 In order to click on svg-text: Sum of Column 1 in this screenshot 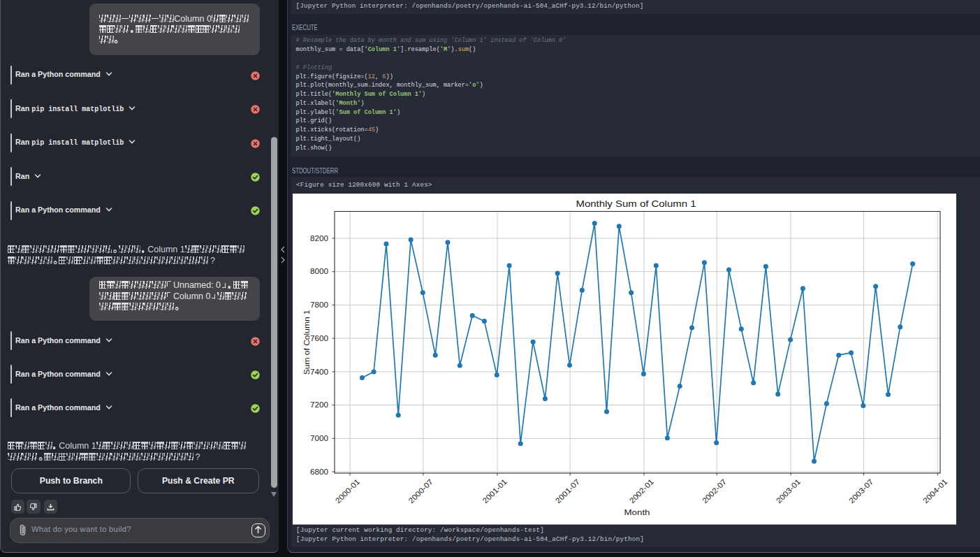, I will do `click(307, 342)`.